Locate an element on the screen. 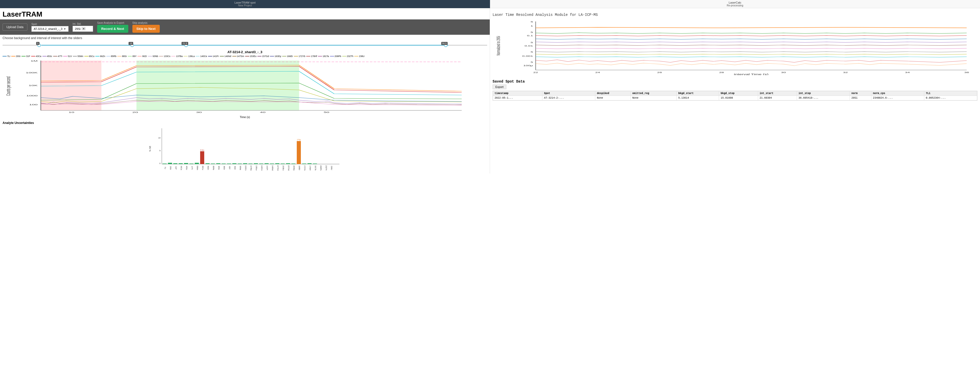 The width and height of the screenshot is (980, 369). spot-dropdown-arrow: ▼ is located at coordinates (65, 29).